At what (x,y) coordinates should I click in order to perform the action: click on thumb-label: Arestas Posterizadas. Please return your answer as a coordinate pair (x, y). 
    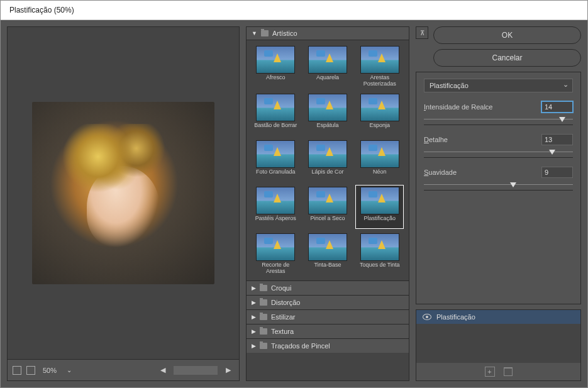
    Looking at the image, I should click on (380, 81).